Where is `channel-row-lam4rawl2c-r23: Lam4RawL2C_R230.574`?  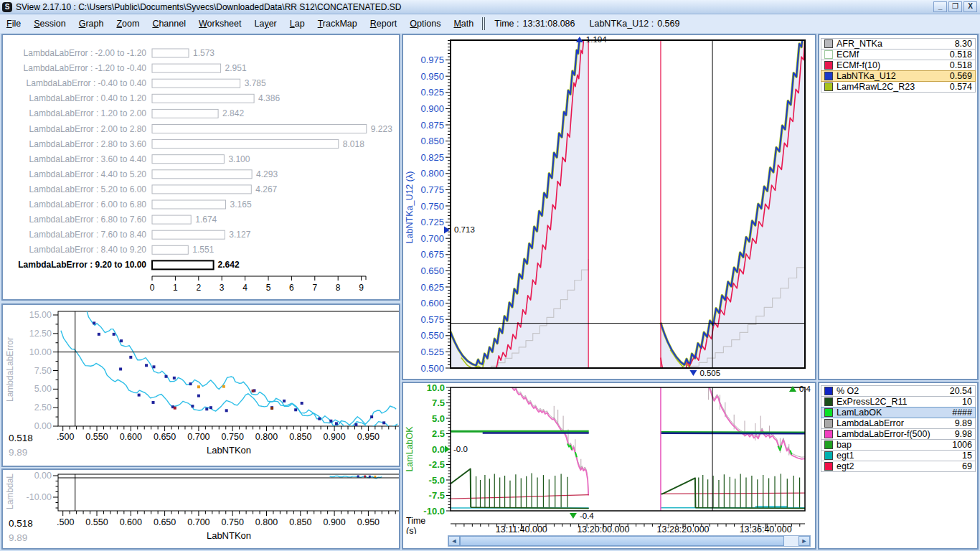
channel-row-lam4rawl2c-r23: Lam4RawL2C_R230.574 is located at coordinates (898, 87).